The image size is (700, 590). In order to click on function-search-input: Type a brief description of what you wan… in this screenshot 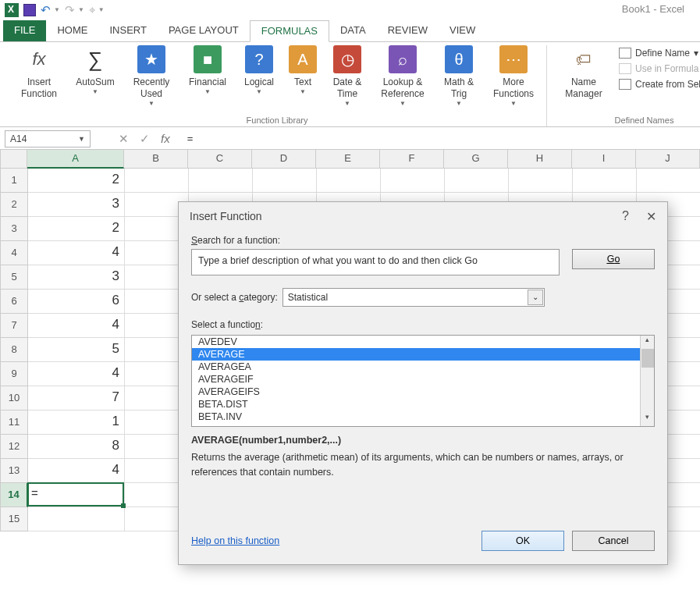, I will do `click(375, 262)`.